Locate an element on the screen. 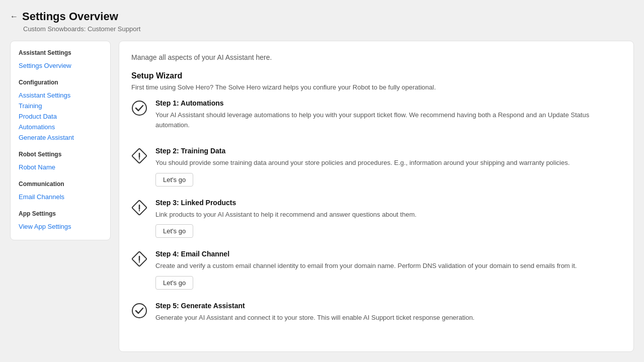 This screenshot has width=644, height=362. step5-title: Step 5: Generate Assistant is located at coordinates (388, 306).